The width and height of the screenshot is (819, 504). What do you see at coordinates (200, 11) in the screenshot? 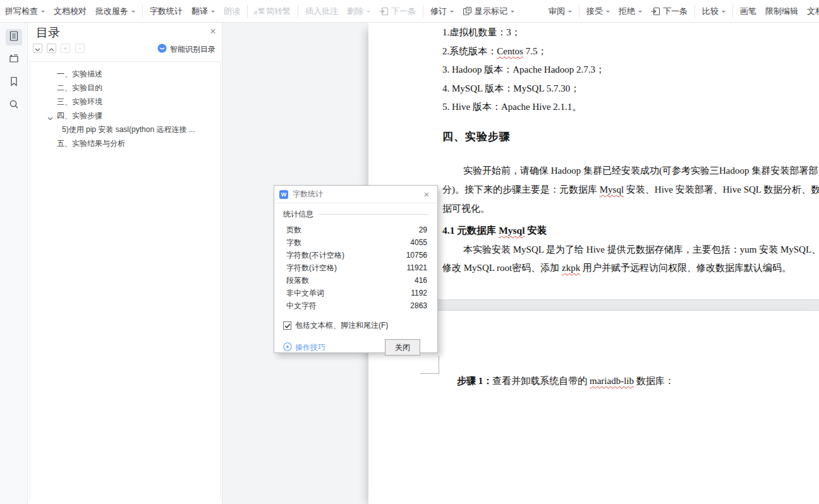
I see `toolbar-item-label: 翻译` at bounding box center [200, 11].